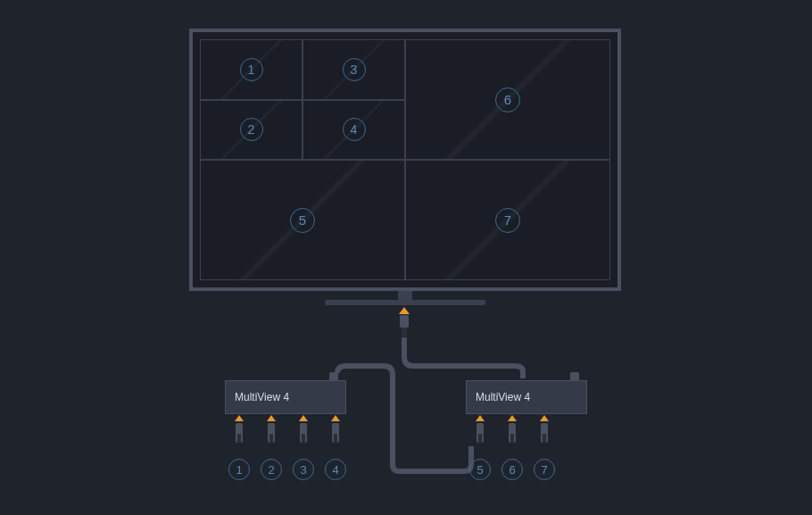 Image resolution: width=812 pixels, height=515 pixels. What do you see at coordinates (404, 321) in the screenshot?
I see `monitor-input-connector` at bounding box center [404, 321].